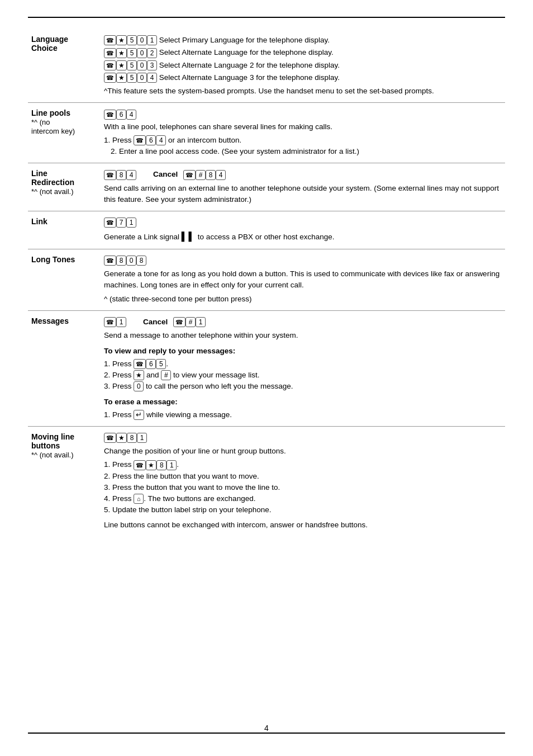 This screenshot has width=533, height=756. Describe the element at coordinates (303, 174) in the screenshot. I see `line-redirection-keys: 84 Cancel #84` at that location.